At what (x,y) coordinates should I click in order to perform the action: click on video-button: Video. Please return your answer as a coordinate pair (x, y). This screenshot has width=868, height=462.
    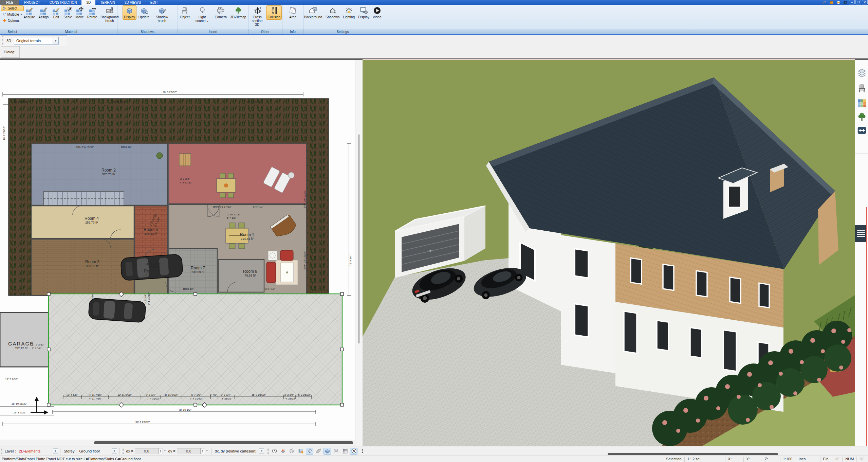
    Looking at the image, I should click on (377, 13).